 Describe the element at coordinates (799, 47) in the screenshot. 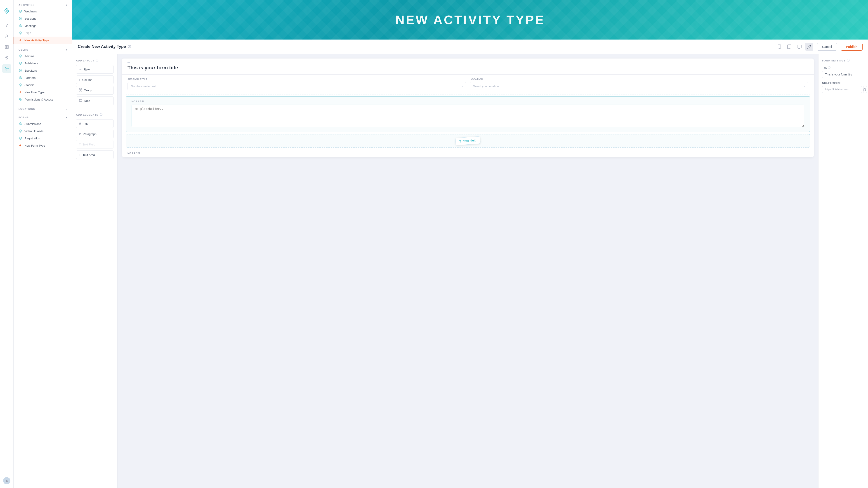

I see `desktop-view-button` at that location.